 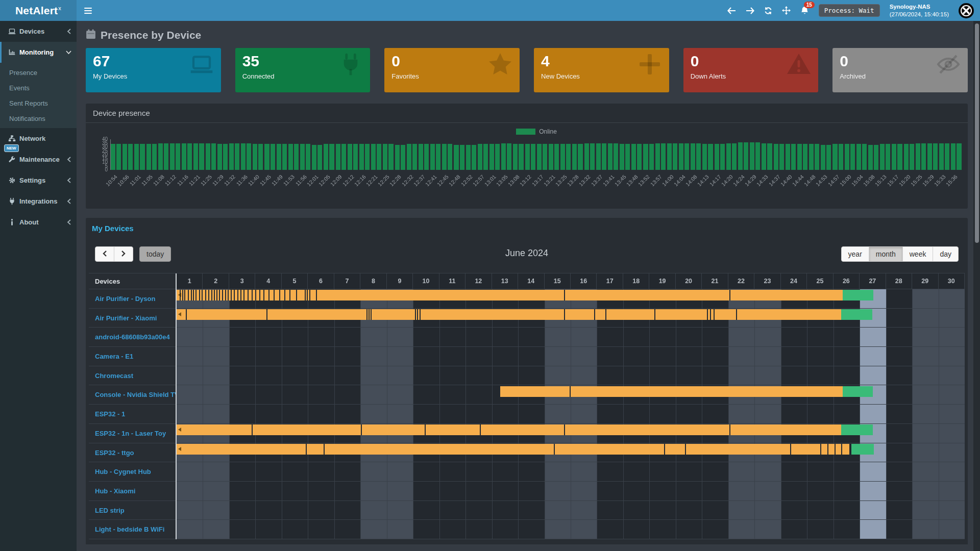 I want to click on sidebar-item-settings: Settings, so click(x=38, y=181).